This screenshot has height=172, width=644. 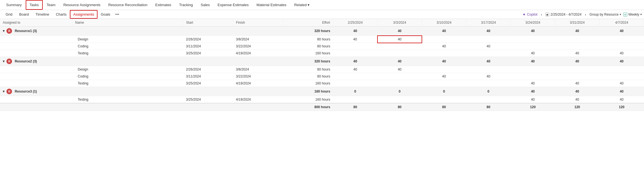 What do you see at coordinates (127, 39) in the screenshot?
I see `task-name: Design` at bounding box center [127, 39].